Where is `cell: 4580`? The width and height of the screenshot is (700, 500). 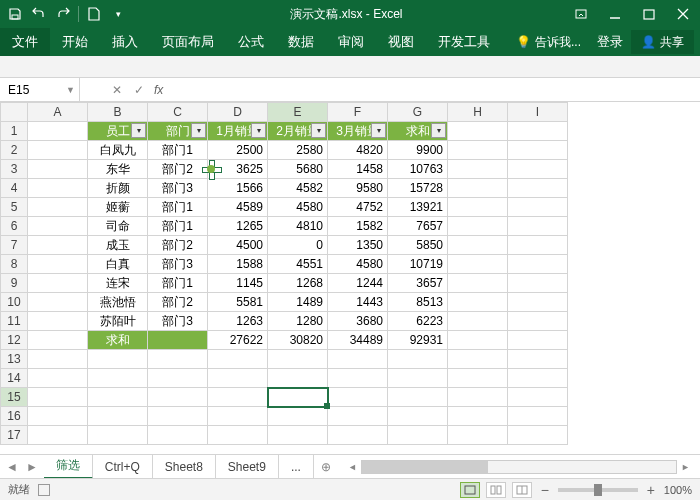
cell: 4580 is located at coordinates (358, 264).